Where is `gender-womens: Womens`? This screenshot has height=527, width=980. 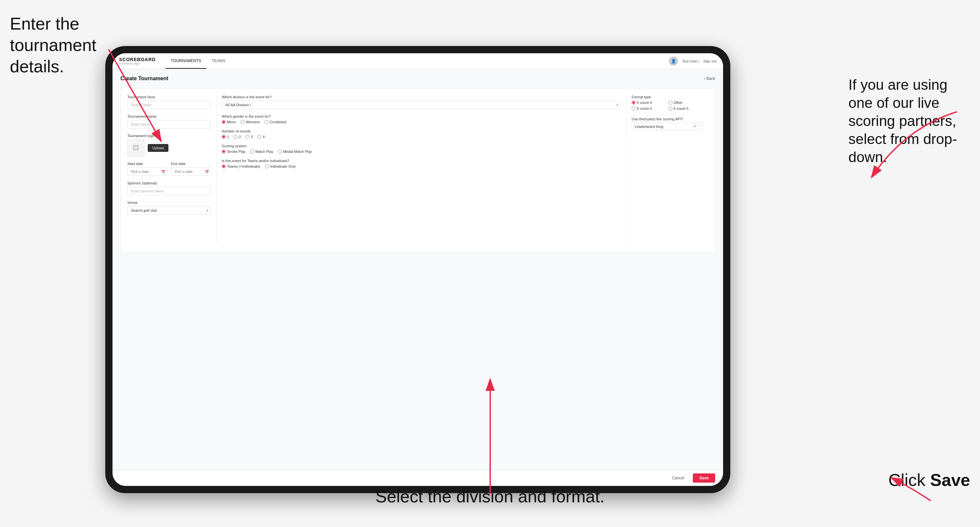 gender-womens: Womens is located at coordinates (250, 122).